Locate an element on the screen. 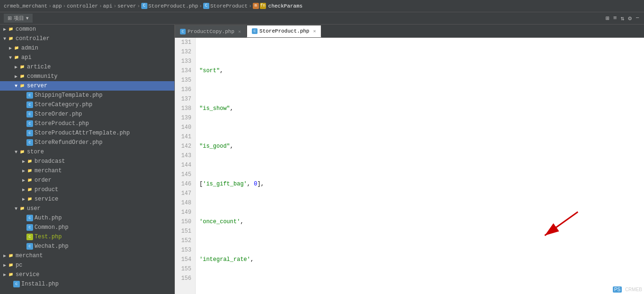 Image resolution: width=644 pixels, height=294 pixels. sidebar-item-broadcast: ▶ 📁 broadcast is located at coordinates (87, 161).